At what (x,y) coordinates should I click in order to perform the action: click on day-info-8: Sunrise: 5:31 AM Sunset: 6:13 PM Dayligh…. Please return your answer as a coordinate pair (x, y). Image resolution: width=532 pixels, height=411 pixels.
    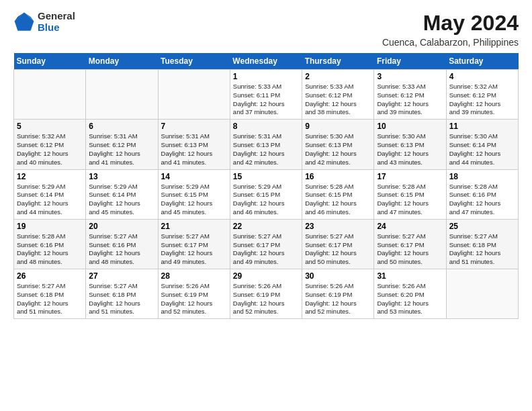
    Looking at the image, I should click on (266, 149).